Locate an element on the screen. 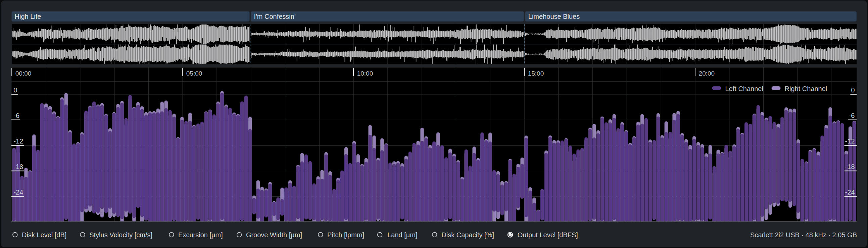 This screenshot has height=248, width=868. svg-text: 20:00 is located at coordinates (707, 74).